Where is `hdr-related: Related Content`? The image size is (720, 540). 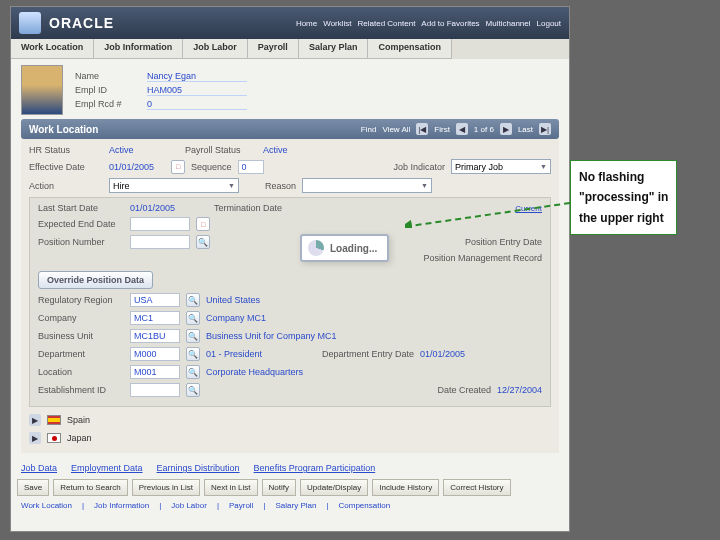
hdr-related: Related Content is located at coordinates (387, 24).